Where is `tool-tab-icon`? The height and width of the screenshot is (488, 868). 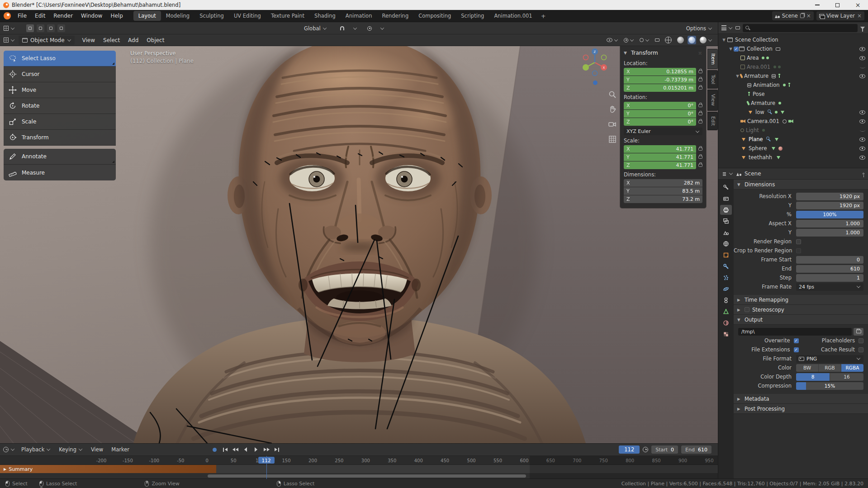 tool-tab-icon is located at coordinates (726, 187).